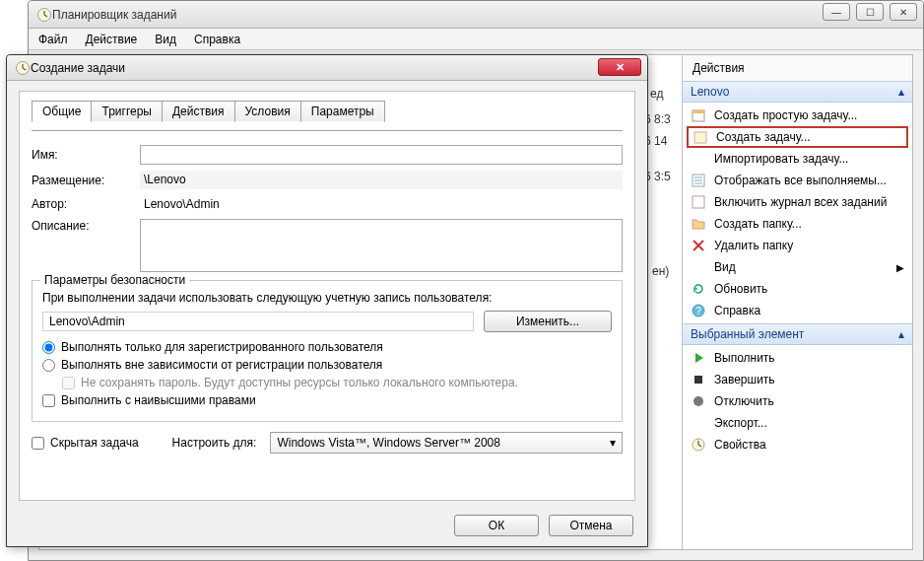  Describe the element at coordinates (798, 401) in the screenshot. I see `action-disable: Отключить` at that location.